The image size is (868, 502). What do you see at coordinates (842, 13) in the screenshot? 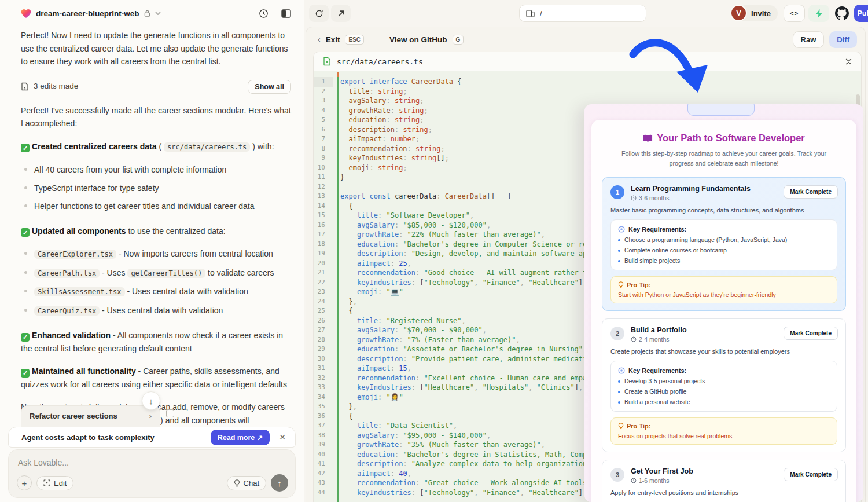
I see `github-button` at bounding box center [842, 13].